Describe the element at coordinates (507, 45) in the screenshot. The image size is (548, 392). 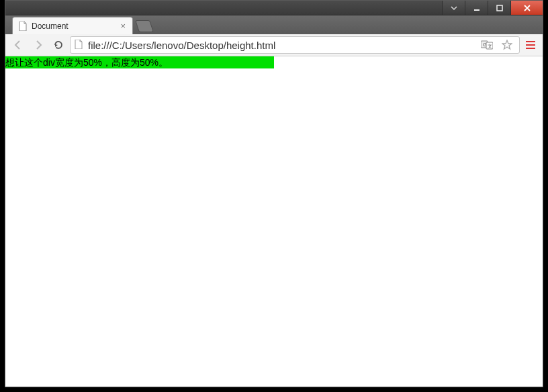
I see `bookmark-button` at that location.